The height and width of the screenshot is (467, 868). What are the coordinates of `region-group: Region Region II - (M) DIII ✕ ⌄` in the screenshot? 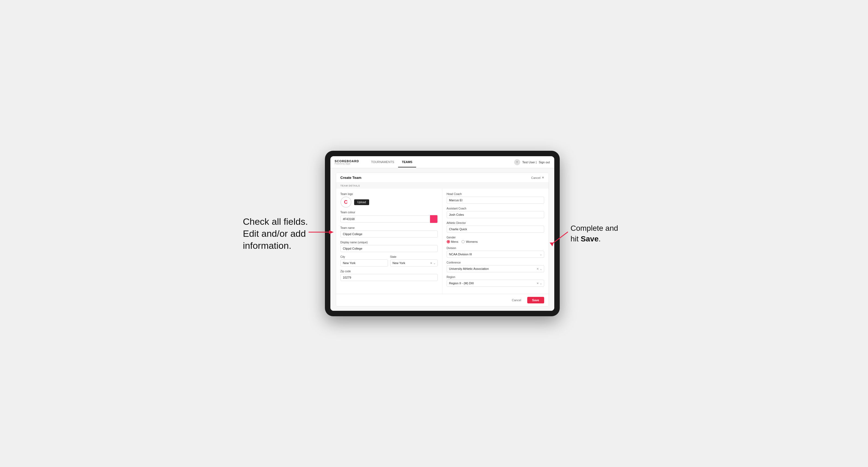 It's located at (495, 281).